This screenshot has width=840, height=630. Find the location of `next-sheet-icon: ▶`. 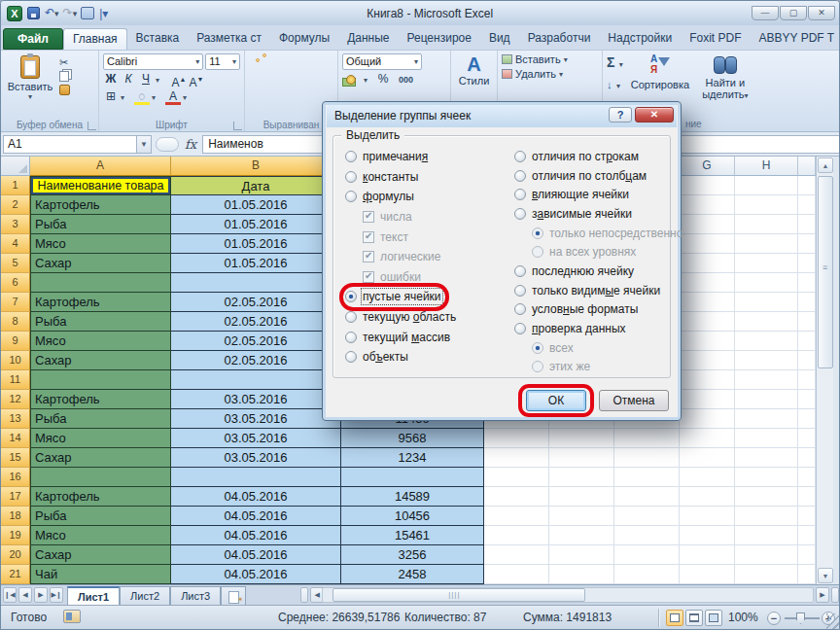

next-sheet-icon: ▶ is located at coordinates (41, 595).